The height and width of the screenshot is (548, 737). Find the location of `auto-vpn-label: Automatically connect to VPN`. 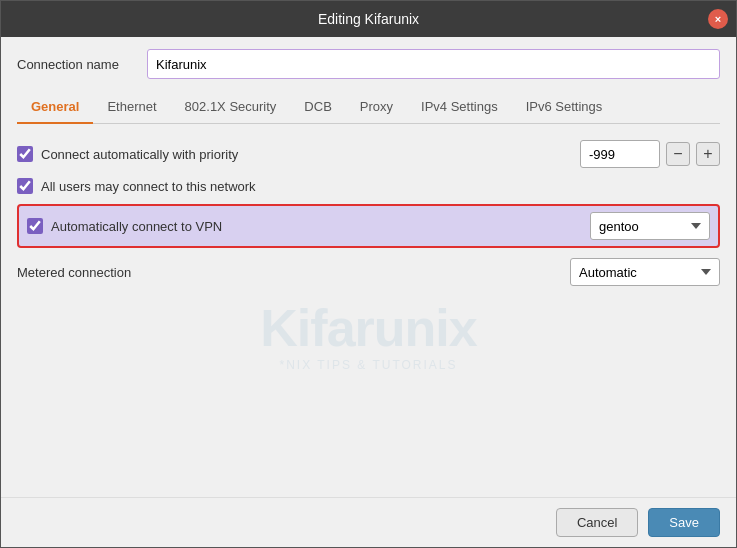

auto-vpn-label: Automatically connect to VPN is located at coordinates (308, 226).